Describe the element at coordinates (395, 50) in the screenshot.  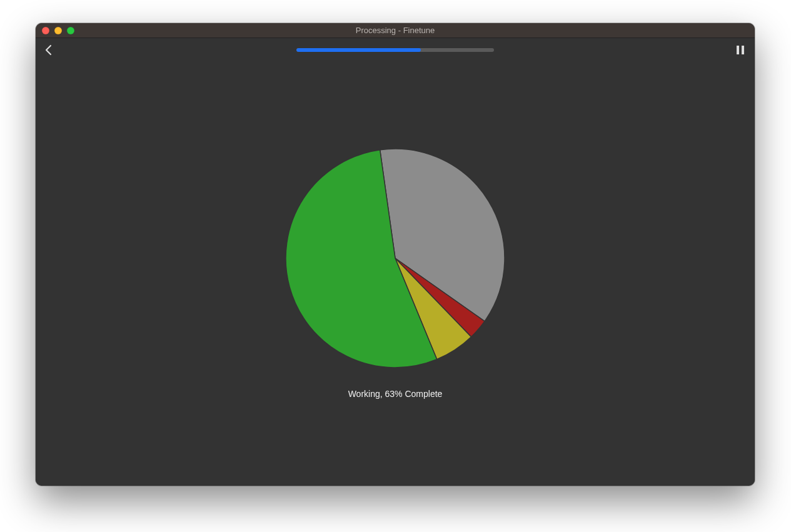
I see `toolbar` at that location.